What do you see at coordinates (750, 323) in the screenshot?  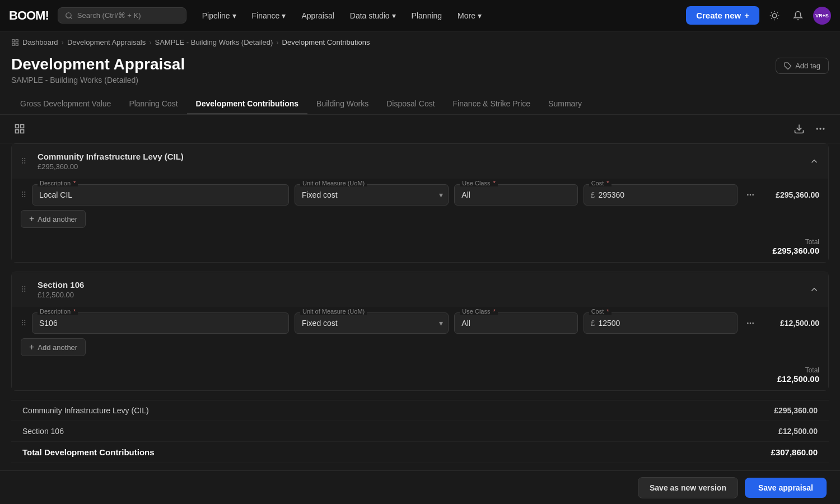 I see `s106-row-menu-button` at bounding box center [750, 323].